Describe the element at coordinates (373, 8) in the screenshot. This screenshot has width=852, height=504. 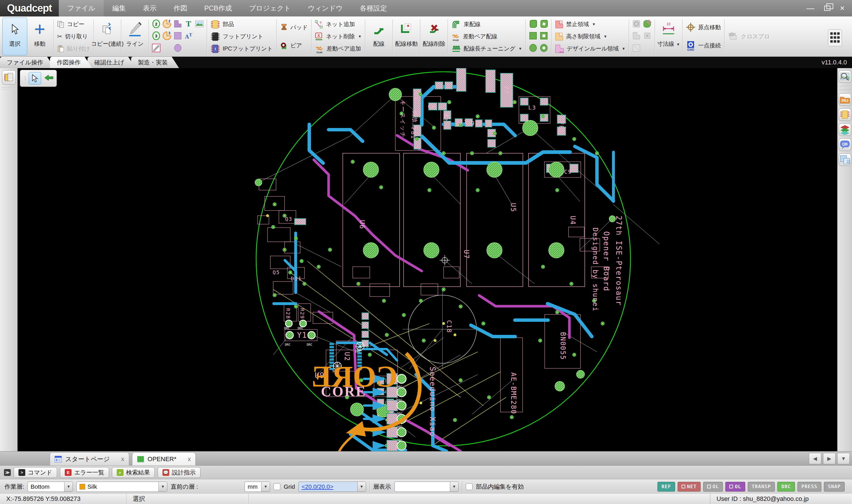
I see `menu-各種設定: 各種設定` at that location.